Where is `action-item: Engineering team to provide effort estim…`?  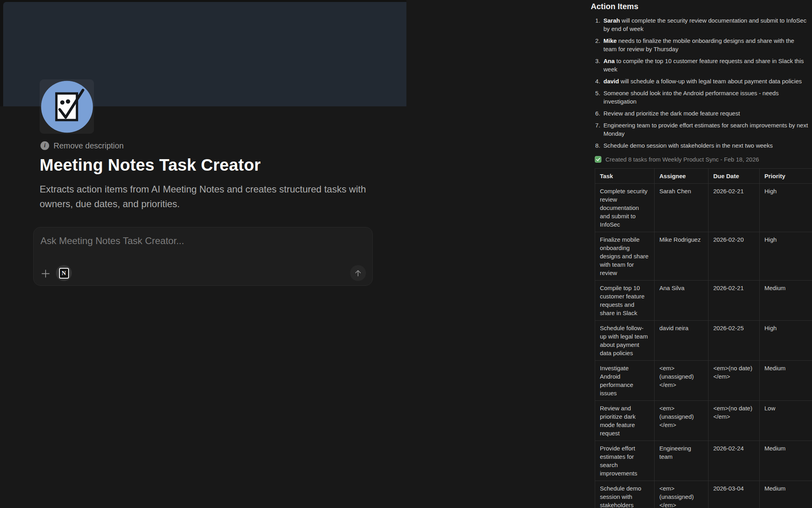 action-item: Engineering team to provide effort estim… is located at coordinates (705, 129).